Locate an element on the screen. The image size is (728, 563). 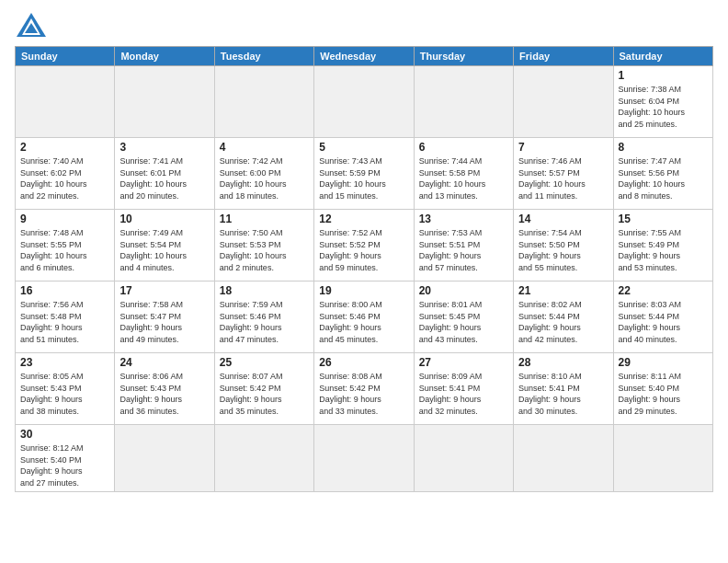
day-info: Sunrise: 7:43 AM Sunset: 5:59 PM Dayligh… is located at coordinates (364, 178).